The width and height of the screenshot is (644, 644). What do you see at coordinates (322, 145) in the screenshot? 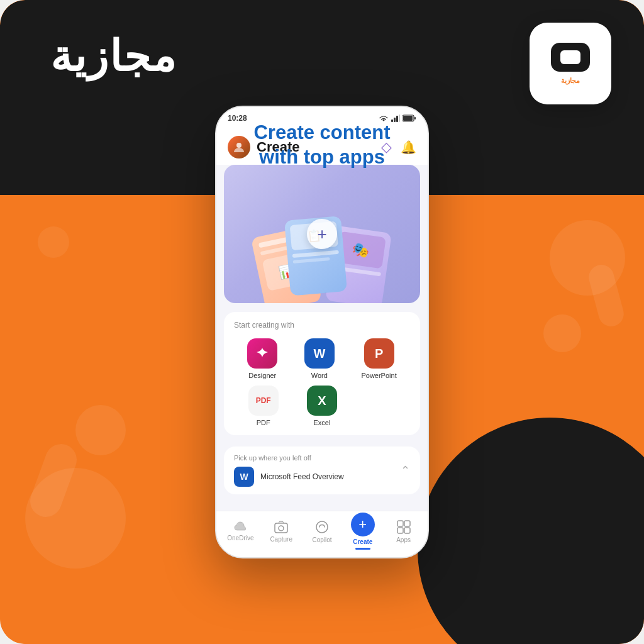
I see `phone-top-text: Create content with top apps` at bounding box center [322, 145].